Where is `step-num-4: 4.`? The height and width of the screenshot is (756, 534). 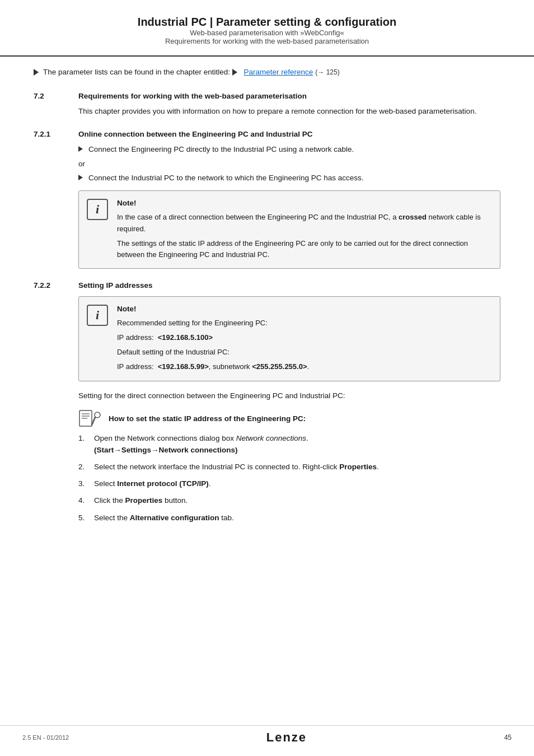
step-num-4: 4. is located at coordinates (86, 501).